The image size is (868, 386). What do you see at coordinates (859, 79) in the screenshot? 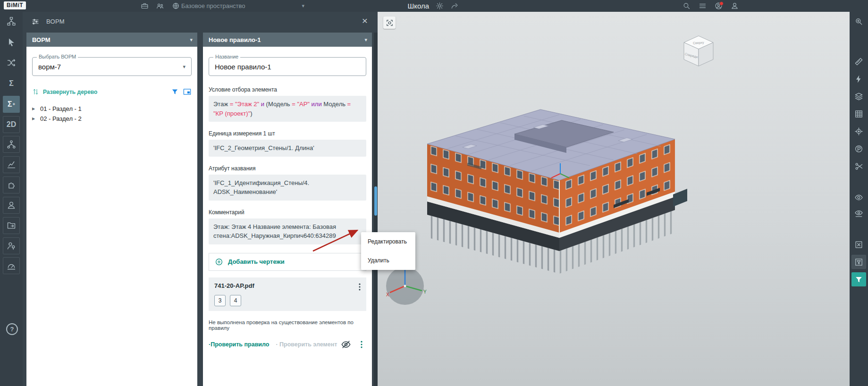
I see `toolbar-item-section-cut` at bounding box center [859, 79].